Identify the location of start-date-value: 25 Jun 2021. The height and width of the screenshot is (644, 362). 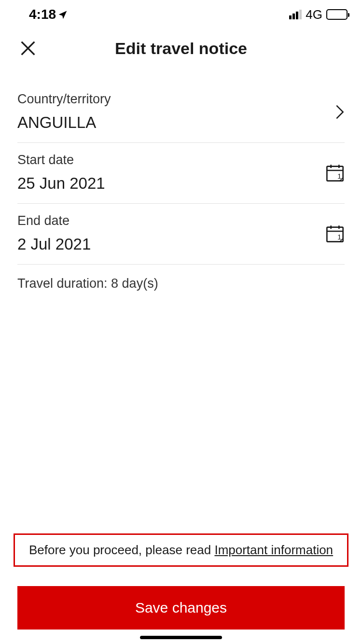
(61, 183).